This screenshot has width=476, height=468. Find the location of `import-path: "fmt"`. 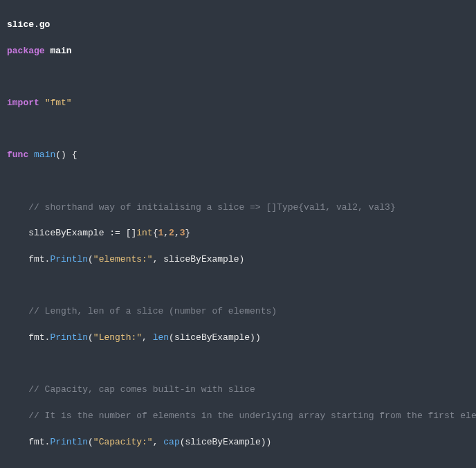

import-path: "fmt" is located at coordinates (58, 102).